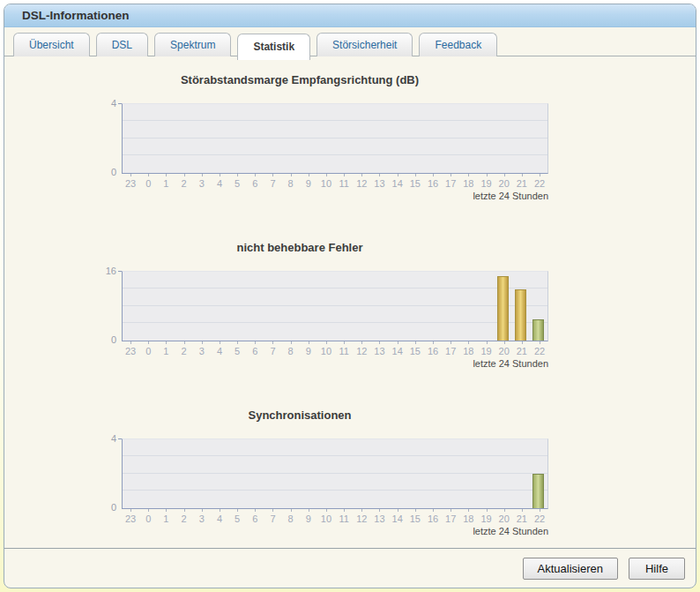 This screenshot has width=700, height=592. Describe the element at coordinates (335, 306) in the screenshot. I see `bars-layer` at that location.